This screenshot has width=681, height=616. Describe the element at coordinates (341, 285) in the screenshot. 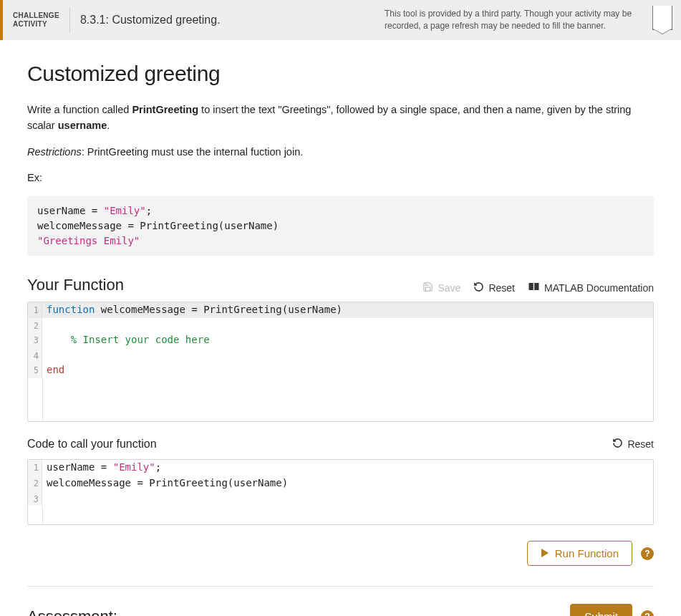

I see `your-function-header: Your Function Save Reset MATLAB Document…` at that location.